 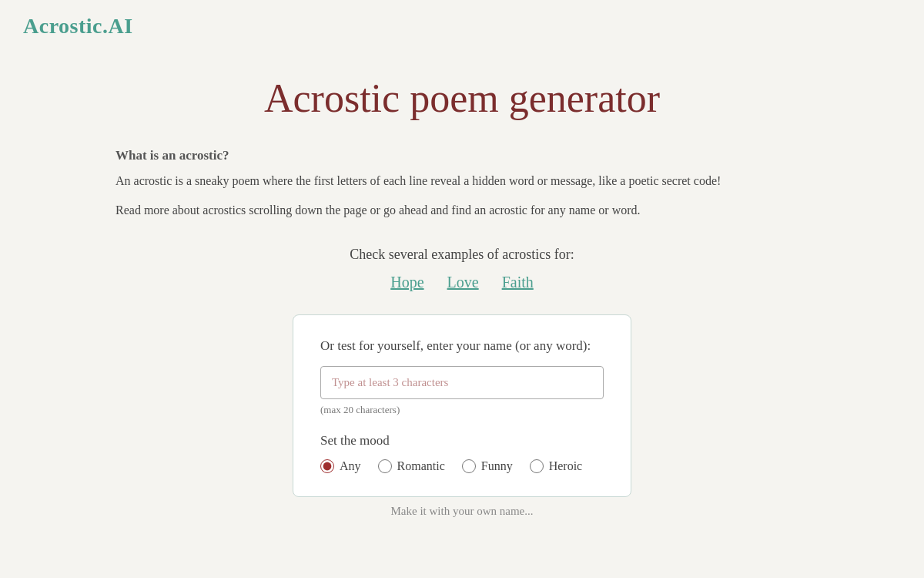 I want to click on mood-label: Set the mood, so click(x=462, y=441).